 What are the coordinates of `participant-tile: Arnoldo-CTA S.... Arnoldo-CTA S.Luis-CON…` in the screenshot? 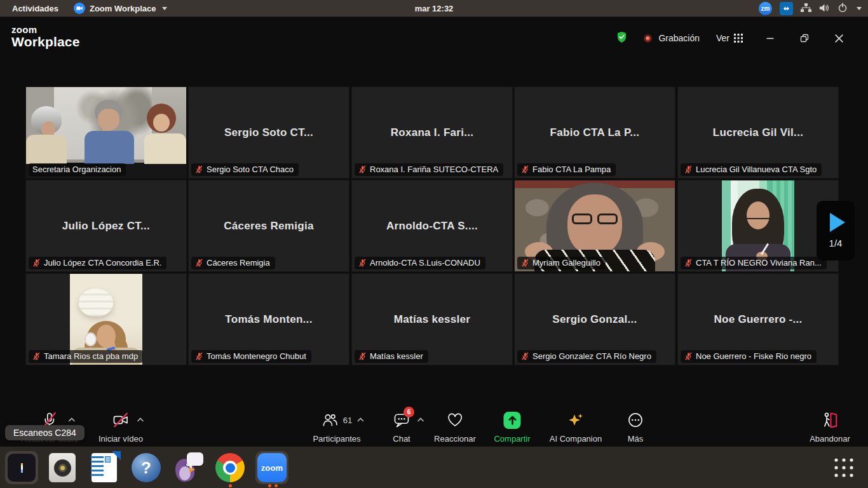 It's located at (432, 226).